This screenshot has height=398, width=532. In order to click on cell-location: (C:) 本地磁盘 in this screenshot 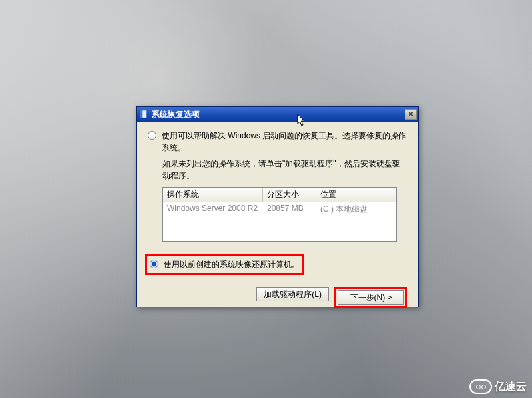, I will do `click(356, 209)`.